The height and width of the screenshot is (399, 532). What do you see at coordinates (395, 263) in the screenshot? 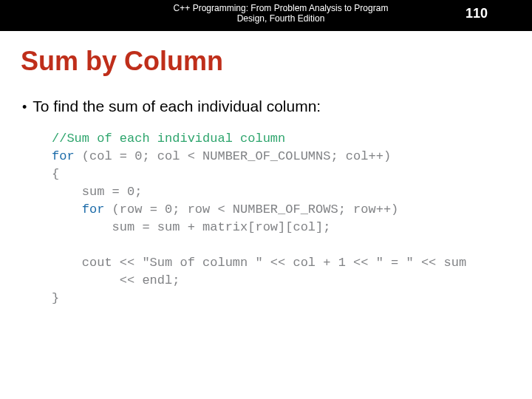
I see `code-l7-str2: " = "` at bounding box center [395, 263].